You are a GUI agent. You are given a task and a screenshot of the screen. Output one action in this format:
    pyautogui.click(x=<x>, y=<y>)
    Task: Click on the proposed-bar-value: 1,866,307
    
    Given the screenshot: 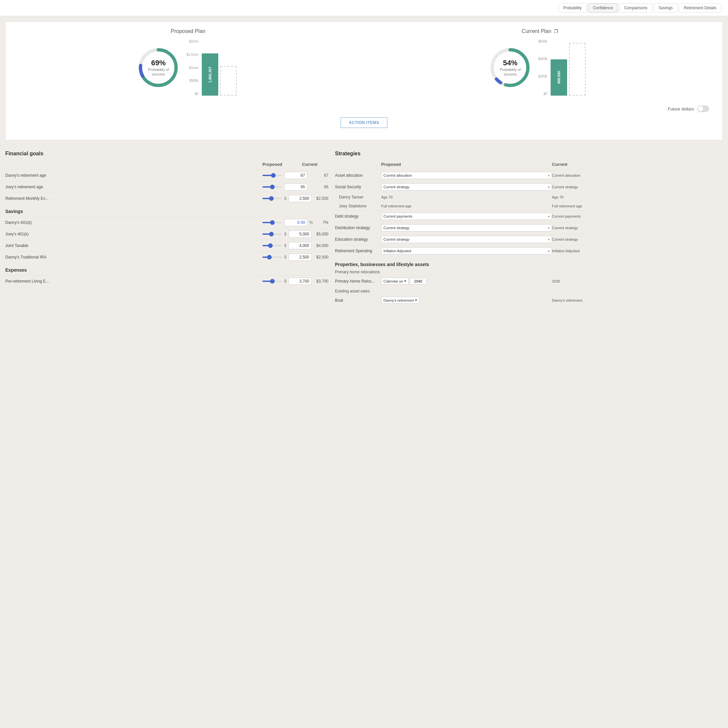 What is the action you would take?
    pyautogui.click(x=210, y=75)
    